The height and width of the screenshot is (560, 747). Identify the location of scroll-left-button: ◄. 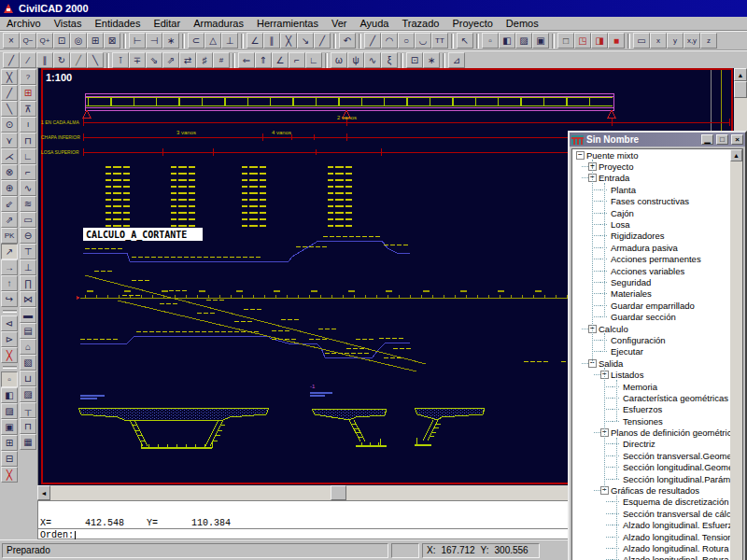
(44, 493).